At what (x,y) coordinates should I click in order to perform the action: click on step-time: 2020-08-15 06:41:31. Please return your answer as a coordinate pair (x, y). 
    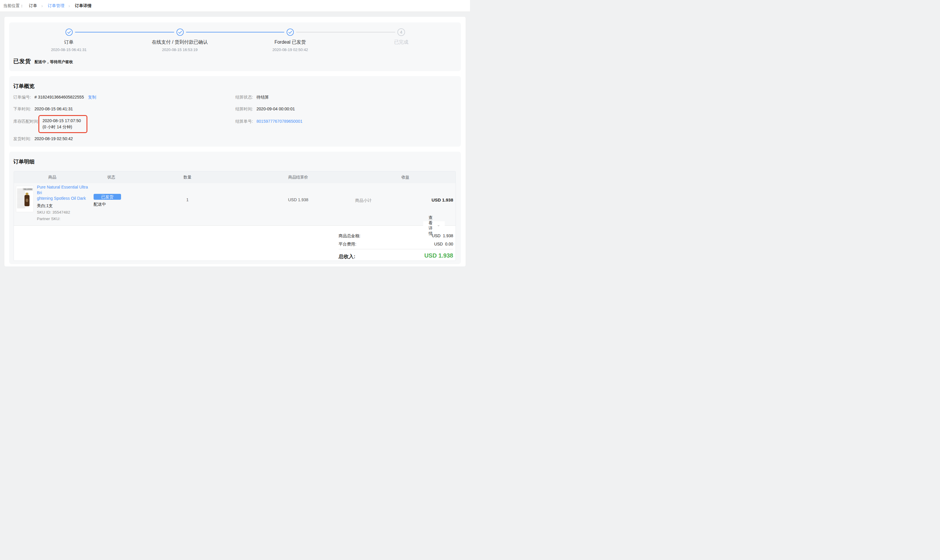
    Looking at the image, I should click on (69, 50).